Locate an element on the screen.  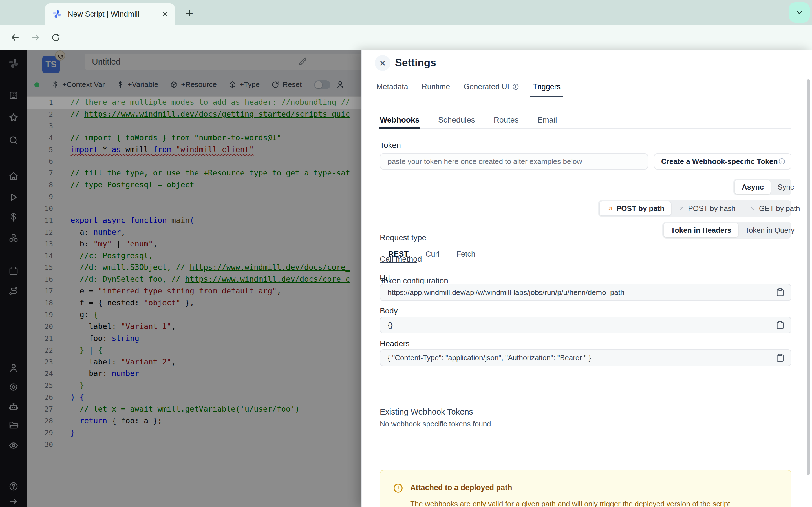
headers-value: { "Content-Type": "application/json", "A… is located at coordinates (582, 358).